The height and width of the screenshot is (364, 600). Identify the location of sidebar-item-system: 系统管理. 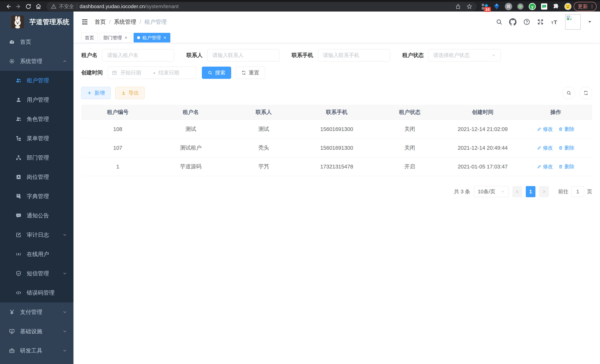
(37, 61).